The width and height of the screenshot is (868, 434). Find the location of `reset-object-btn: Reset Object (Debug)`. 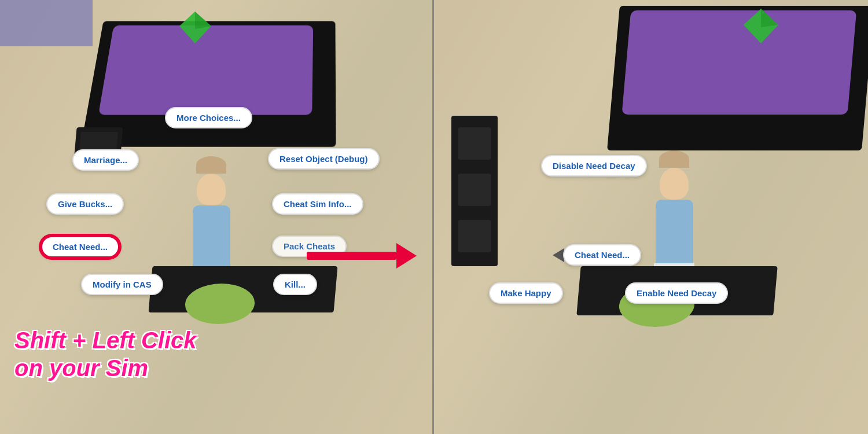

reset-object-btn: Reset Object (Debug) is located at coordinates (324, 159).